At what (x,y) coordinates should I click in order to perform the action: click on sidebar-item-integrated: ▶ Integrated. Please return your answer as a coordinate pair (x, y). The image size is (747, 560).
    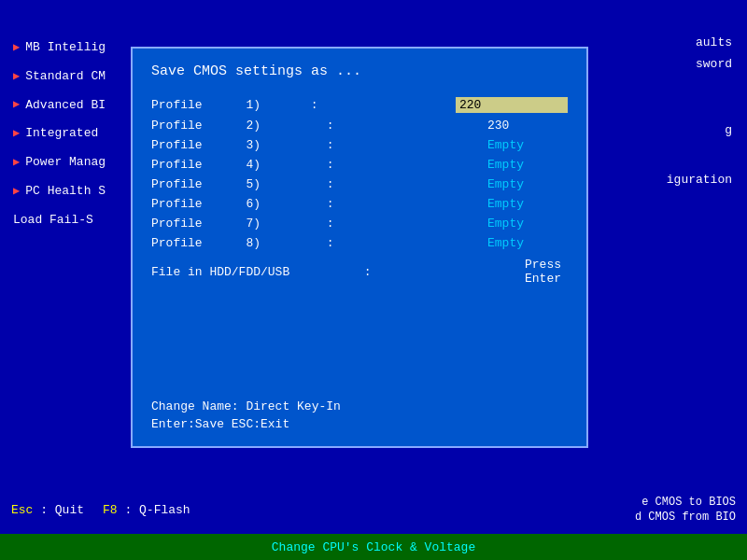
    Looking at the image, I should click on (73, 134).